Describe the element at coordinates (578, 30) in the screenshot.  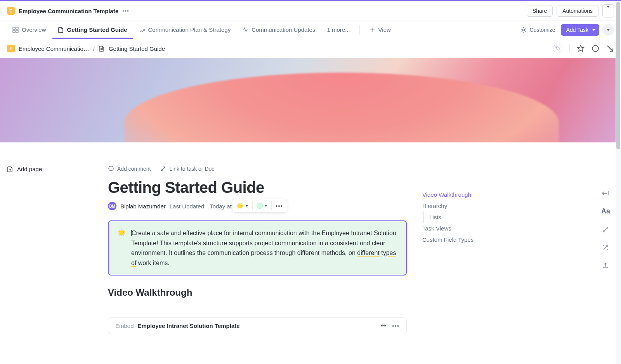
I see `add-task-label: Add Task` at that location.